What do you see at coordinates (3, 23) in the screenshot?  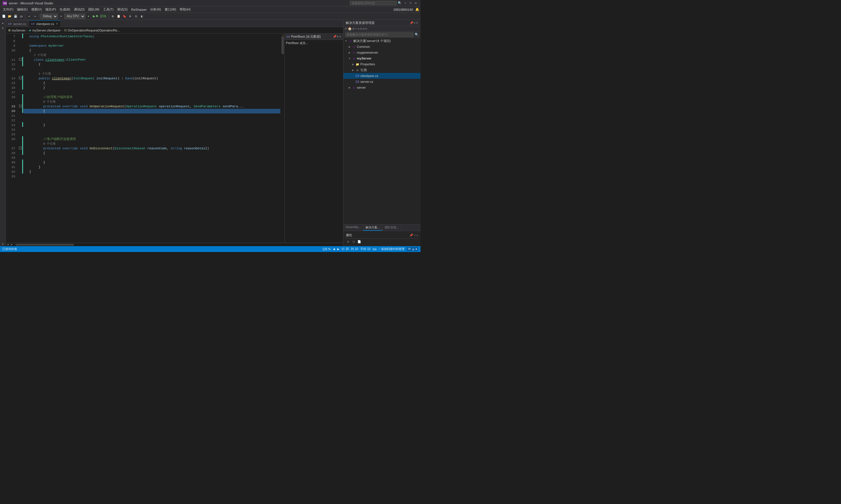 I see `gutter-icon-1: ▲` at bounding box center [3, 23].